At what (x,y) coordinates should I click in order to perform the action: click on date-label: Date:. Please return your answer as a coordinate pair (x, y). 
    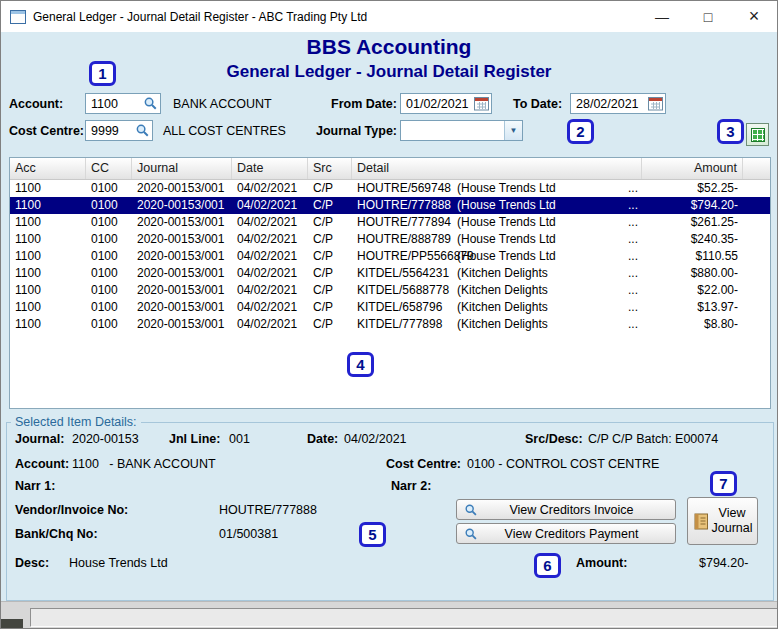
    Looking at the image, I should click on (322, 439).